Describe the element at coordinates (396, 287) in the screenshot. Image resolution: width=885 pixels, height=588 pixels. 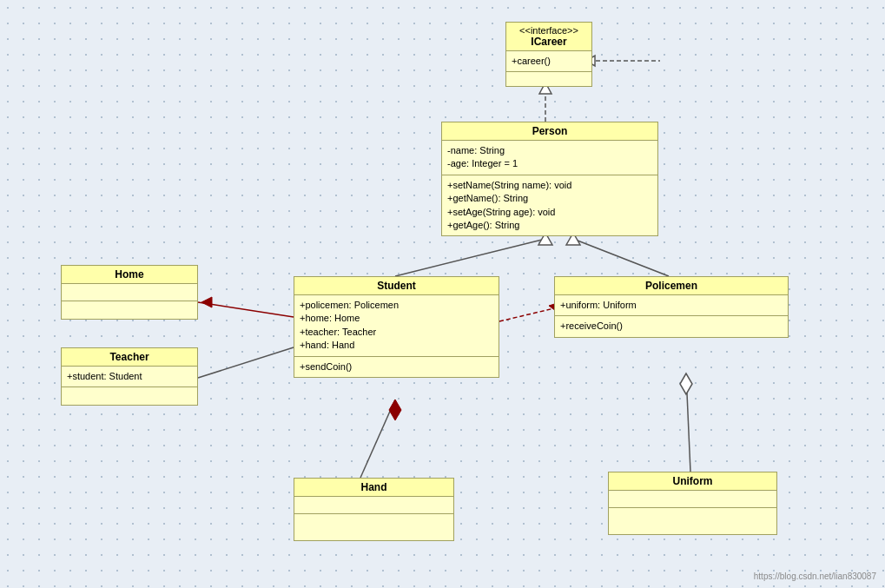
I see `student-title: Student` at that location.